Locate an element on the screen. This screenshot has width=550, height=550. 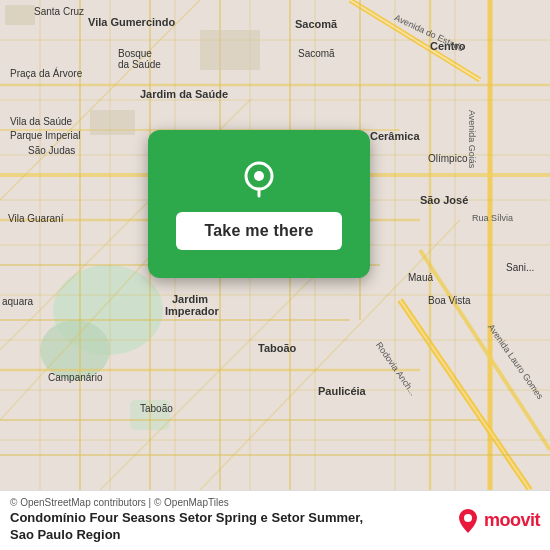
action-card: Take me there is located at coordinates (259, 204).